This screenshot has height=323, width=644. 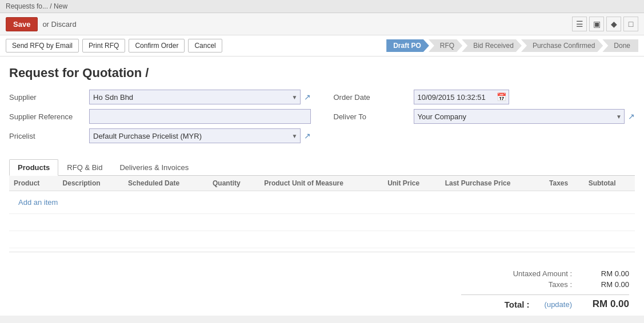 I want to click on form-right-column: Order Date 📅 Deliver To Your Company, so click(x=485, y=119).